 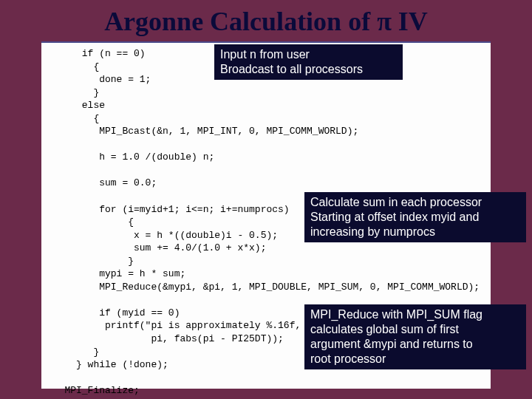 What do you see at coordinates (309, 62) in the screenshot?
I see `annotation-input-broadcast: Input n from userBroadcast to all proces…` at bounding box center [309, 62].